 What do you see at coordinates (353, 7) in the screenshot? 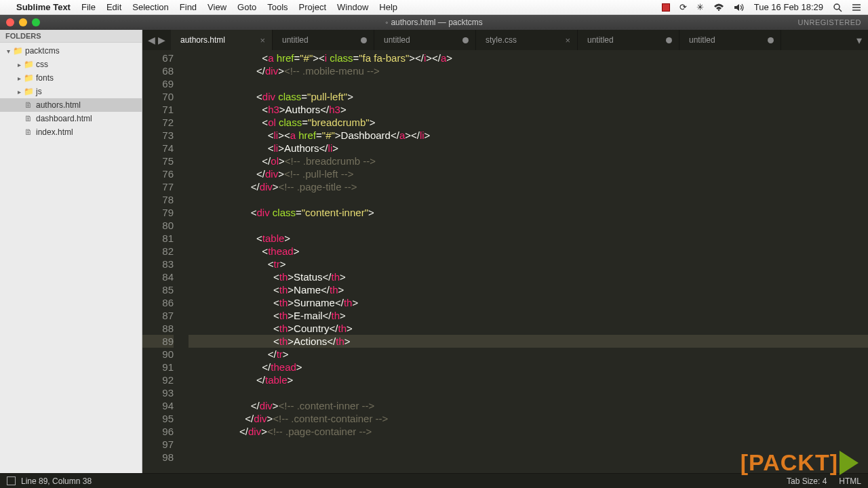
I see `menu-window: Window` at bounding box center [353, 7].